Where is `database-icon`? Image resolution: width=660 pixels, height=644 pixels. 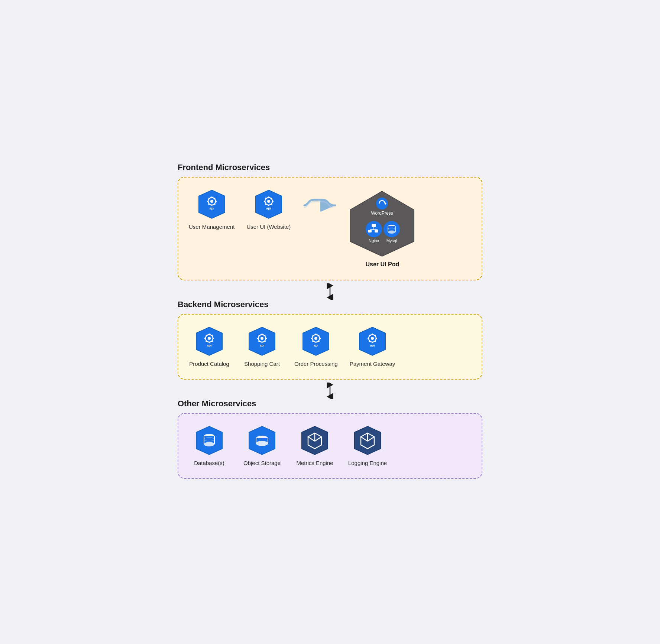
database-icon is located at coordinates (209, 440).